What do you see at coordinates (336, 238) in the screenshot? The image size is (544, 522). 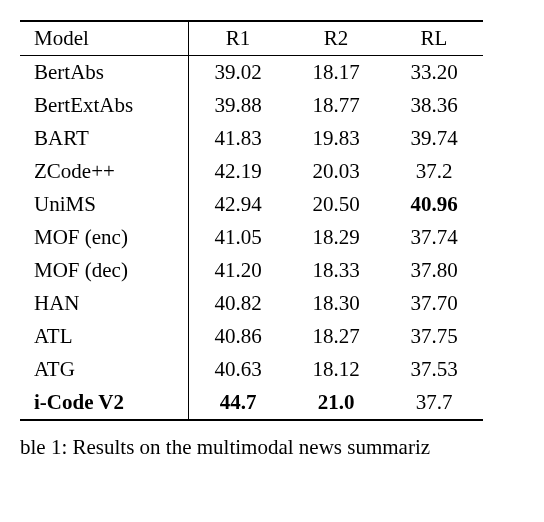 I see `cell-r2: 18.29` at bounding box center [336, 238].